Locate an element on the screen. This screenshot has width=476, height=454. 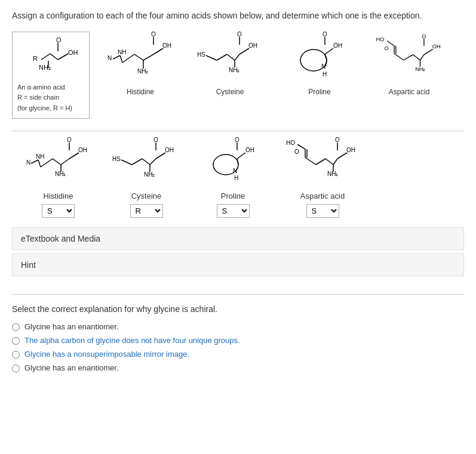
option-3-text: Glycine has a nonsuperimposable mirror i… is located at coordinates (107, 354).